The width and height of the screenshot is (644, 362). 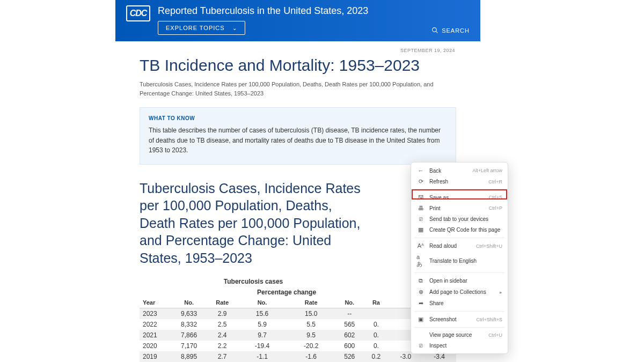 What do you see at coordinates (189, 314) in the screenshot?
I see `cell-c_no: 9,633` at bounding box center [189, 314].